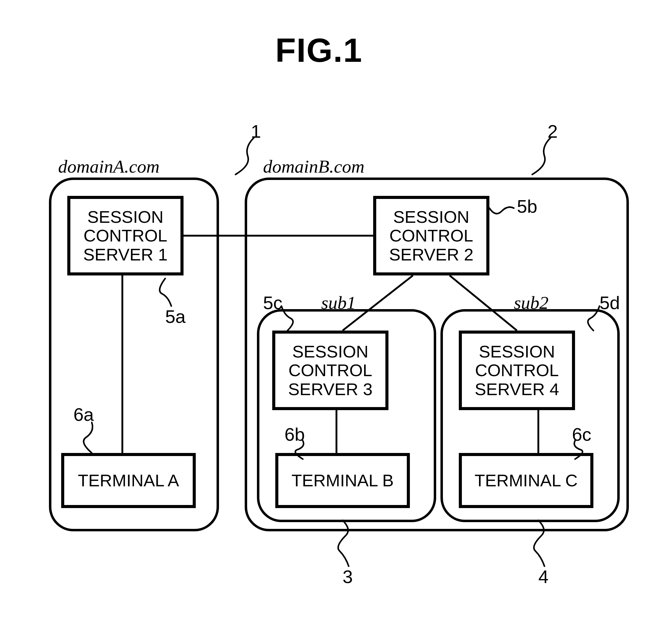 This screenshot has width=672, height=621. What do you see at coordinates (517, 370) in the screenshot?
I see `scs4-line2: CONTROL` at bounding box center [517, 370].